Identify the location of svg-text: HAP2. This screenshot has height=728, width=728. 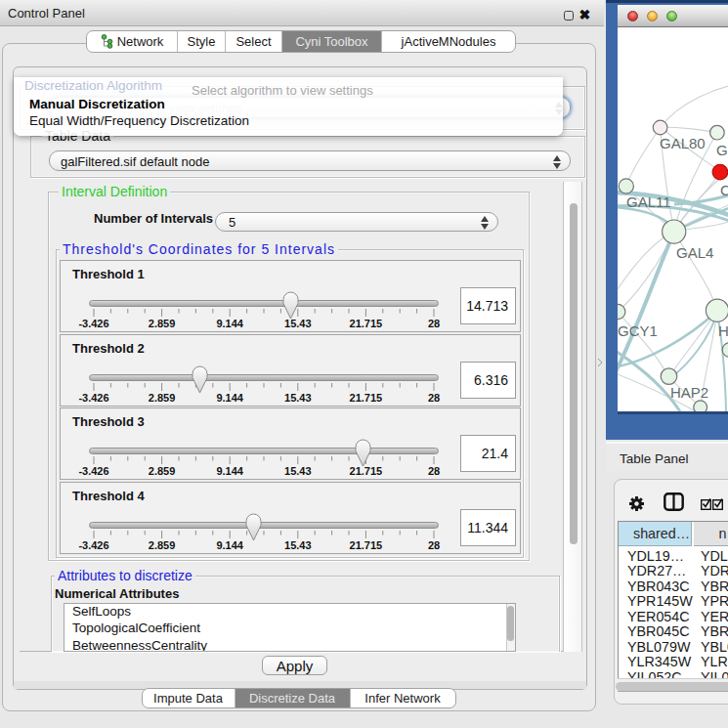
(690, 393).